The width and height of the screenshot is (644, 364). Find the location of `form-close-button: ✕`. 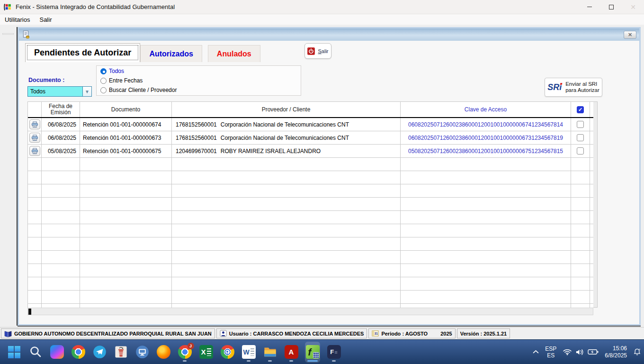

form-close-button: ✕ is located at coordinates (630, 35).